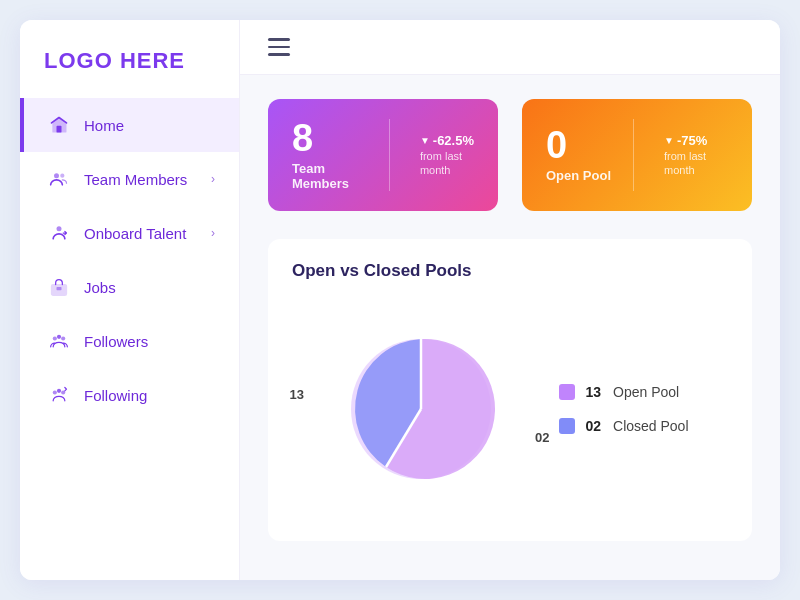  I want to click on followers-icon, so click(59, 341).